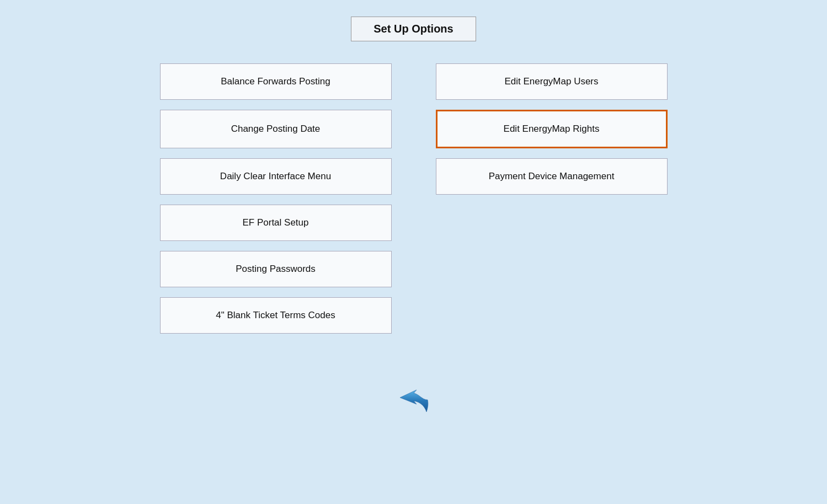 The width and height of the screenshot is (827, 504). I want to click on back-arrow-container, so click(414, 403).